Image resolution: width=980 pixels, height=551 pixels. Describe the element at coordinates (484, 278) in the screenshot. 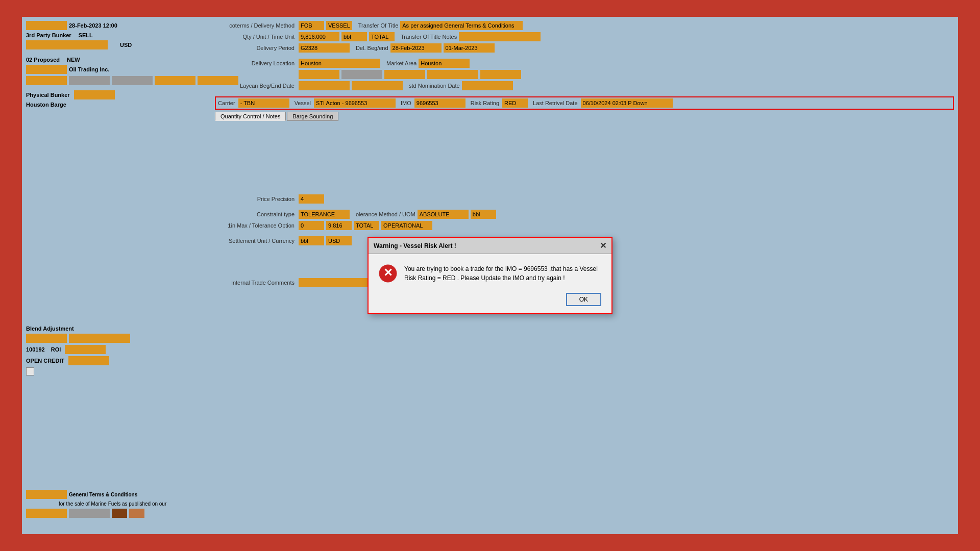

I see `dialog-msg-line2: Risk Rating = RED . Please Update the IM…` at that location.